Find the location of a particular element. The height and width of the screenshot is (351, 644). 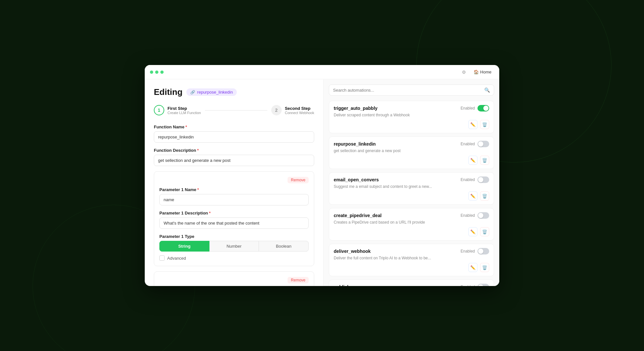

function-desc-group: Function Description * is located at coordinates (234, 157).